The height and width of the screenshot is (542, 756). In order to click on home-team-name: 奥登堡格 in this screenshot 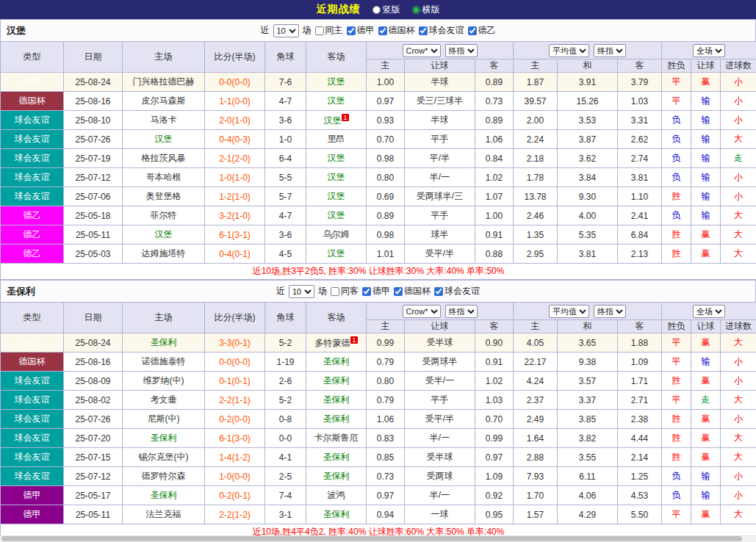, I will do `click(164, 196)`.